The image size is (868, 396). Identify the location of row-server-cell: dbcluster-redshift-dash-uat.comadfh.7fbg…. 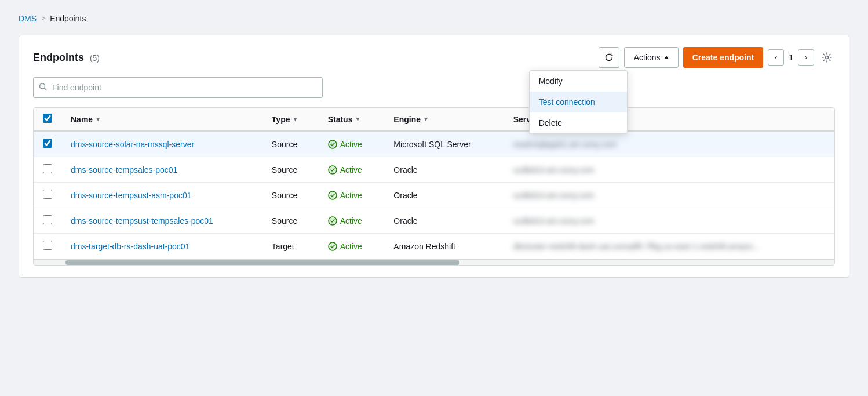
(669, 246).